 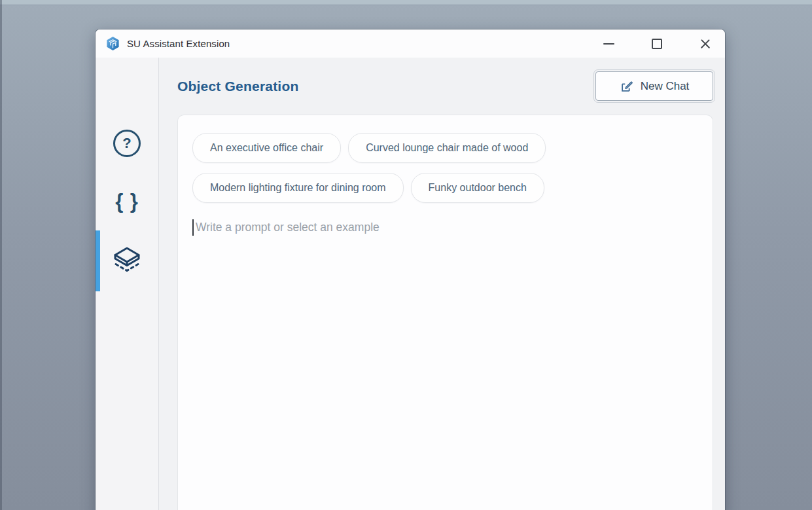 I want to click on example-prompts: An executive office chair Curved lounge …, so click(x=445, y=168).